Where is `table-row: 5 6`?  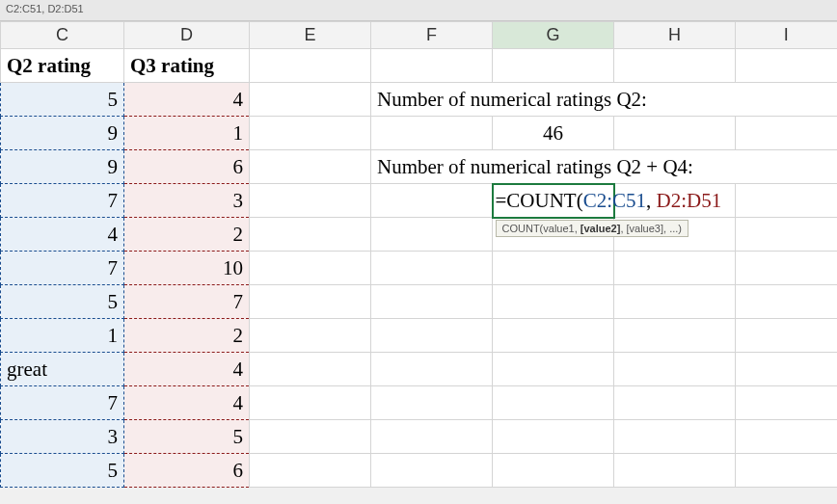 table-row: 5 6 is located at coordinates (419, 470).